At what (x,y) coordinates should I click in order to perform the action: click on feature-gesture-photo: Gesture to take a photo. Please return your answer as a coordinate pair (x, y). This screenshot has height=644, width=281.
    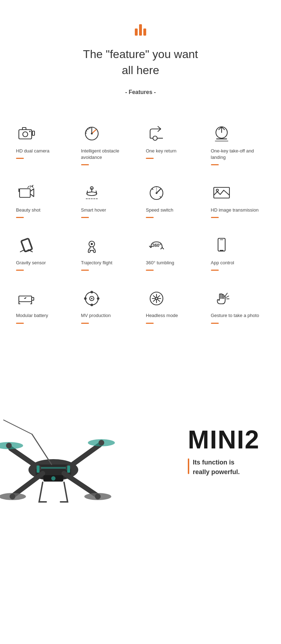
    Looking at the image, I should click on (238, 308).